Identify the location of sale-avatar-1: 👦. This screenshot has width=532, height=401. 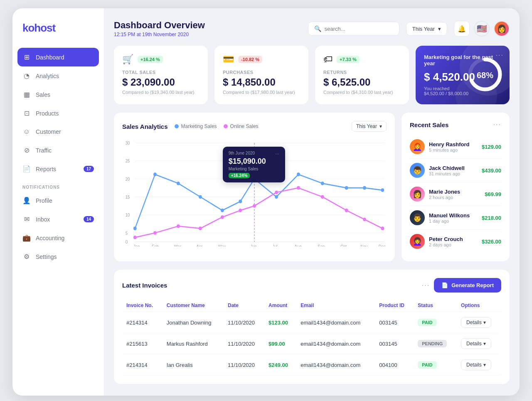
(417, 170).